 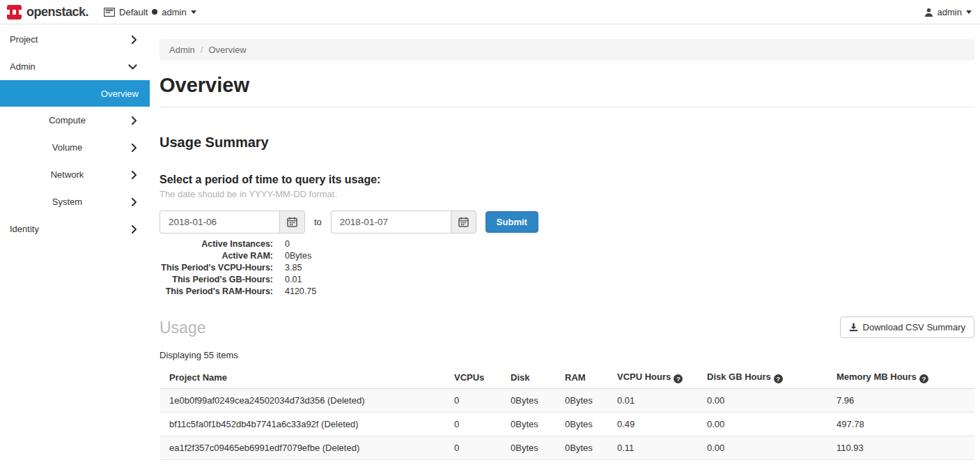 I want to click on domain-icon, so click(x=109, y=13).